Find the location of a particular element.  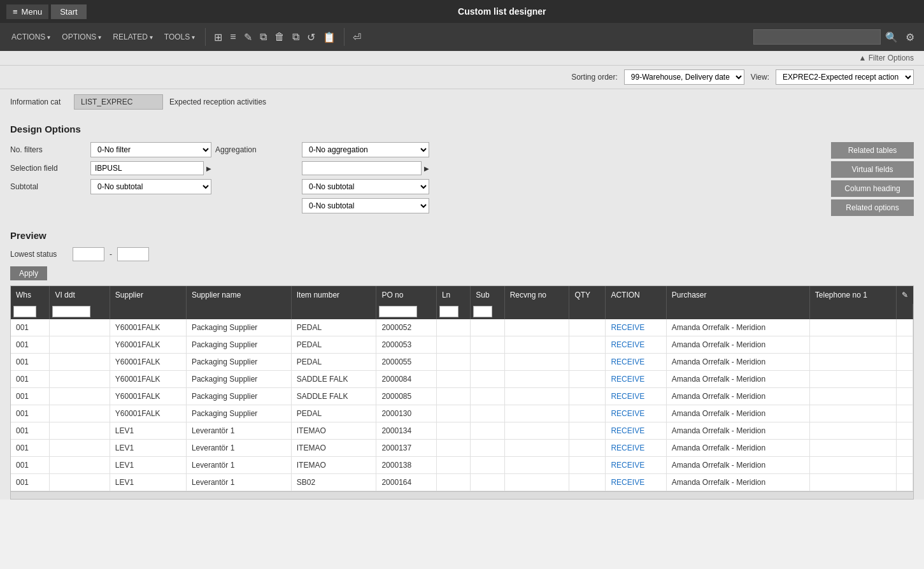

options-menu: OPTIONS ▾ is located at coordinates (82, 37).